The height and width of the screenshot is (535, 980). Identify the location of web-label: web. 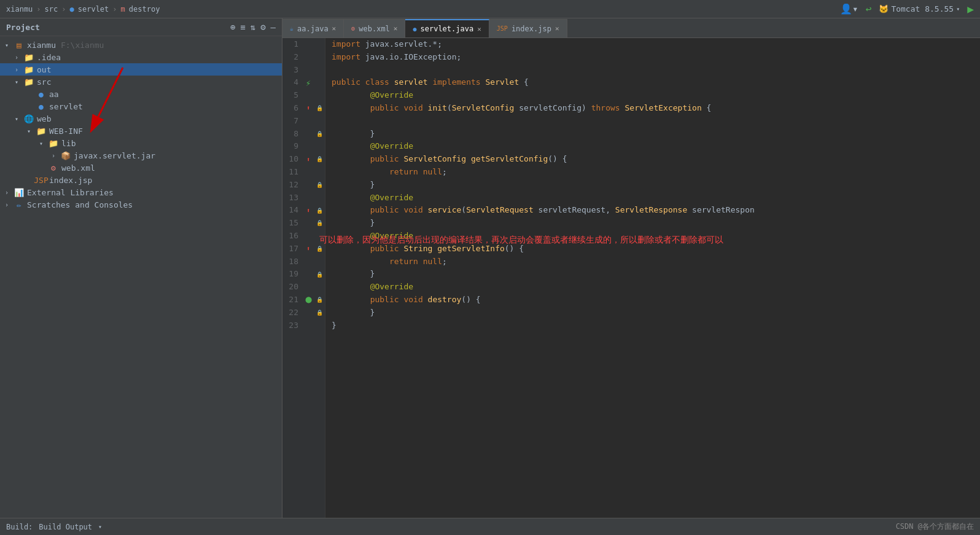
(44, 119).